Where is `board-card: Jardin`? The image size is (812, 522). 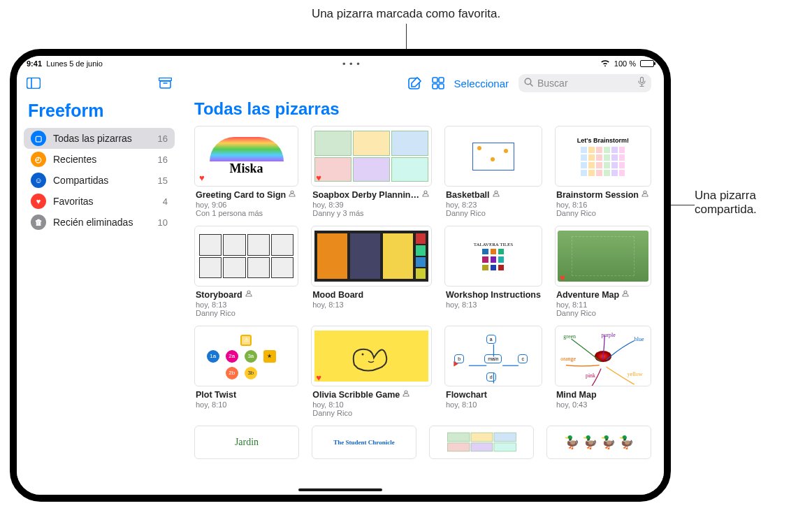
board-card: Jardin is located at coordinates (247, 442).